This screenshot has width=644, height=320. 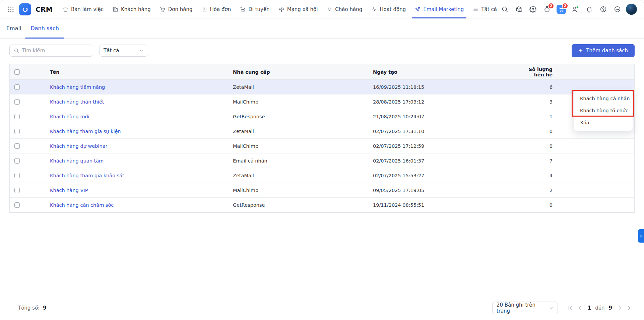 I want to click on home-icon, so click(x=66, y=9).